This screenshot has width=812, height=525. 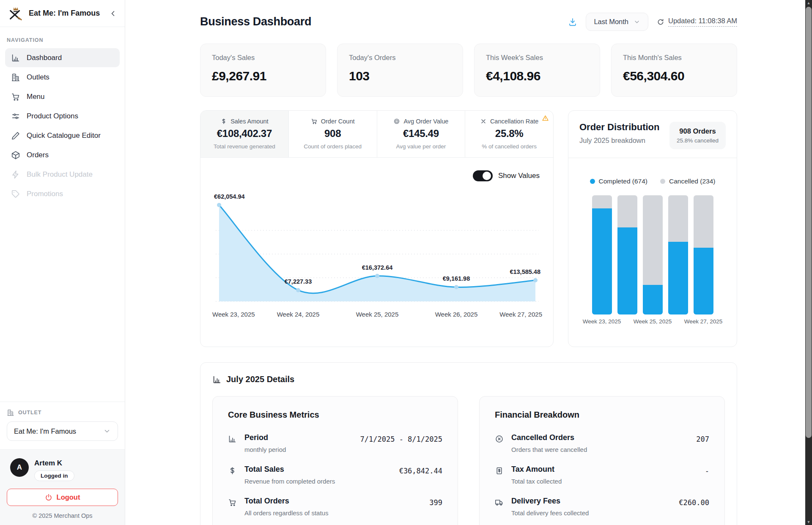 What do you see at coordinates (233, 314) in the screenshot?
I see `svg-text: Week 23, 2025` at bounding box center [233, 314].